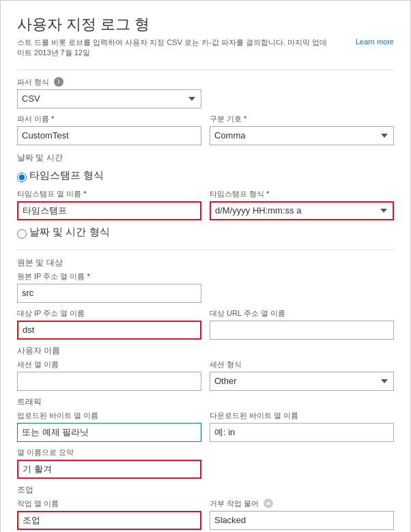 The height and width of the screenshot is (532, 411). What do you see at coordinates (302, 375) in the screenshot?
I see `session-format-col: 세션 형식 Other` at bounding box center [302, 375].